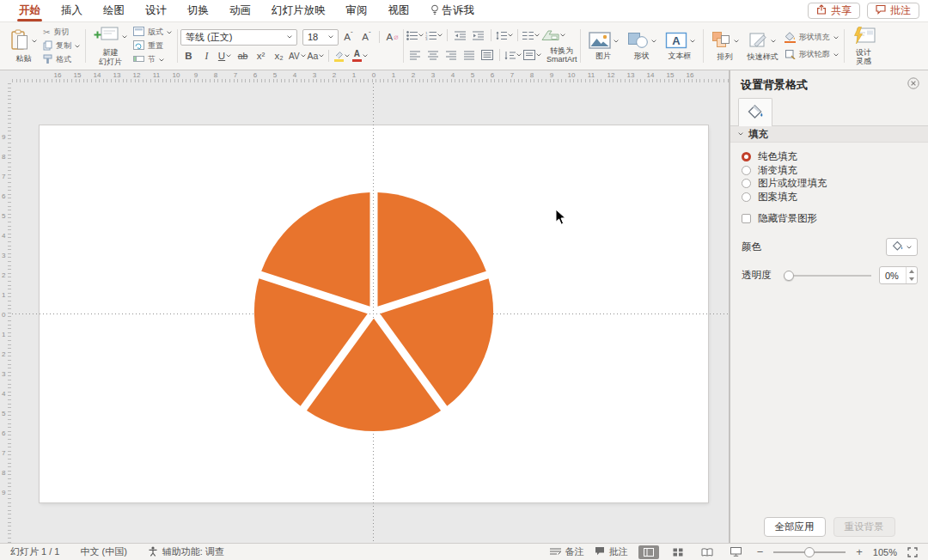 This screenshot has height=560, width=928. What do you see at coordinates (299, 10) in the screenshot?
I see `menu-tab-slideshow: 幻灯片放映` at bounding box center [299, 10].